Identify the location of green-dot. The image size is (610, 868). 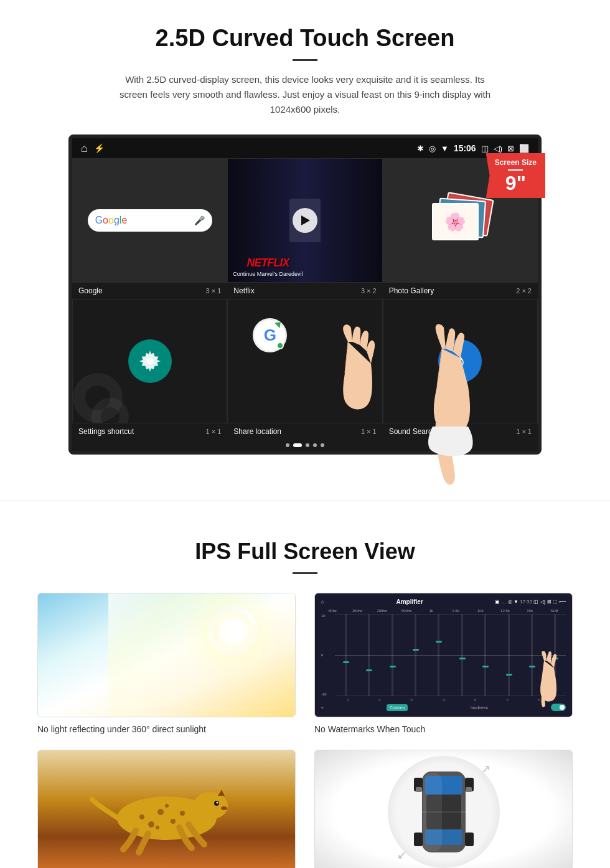
(280, 346).